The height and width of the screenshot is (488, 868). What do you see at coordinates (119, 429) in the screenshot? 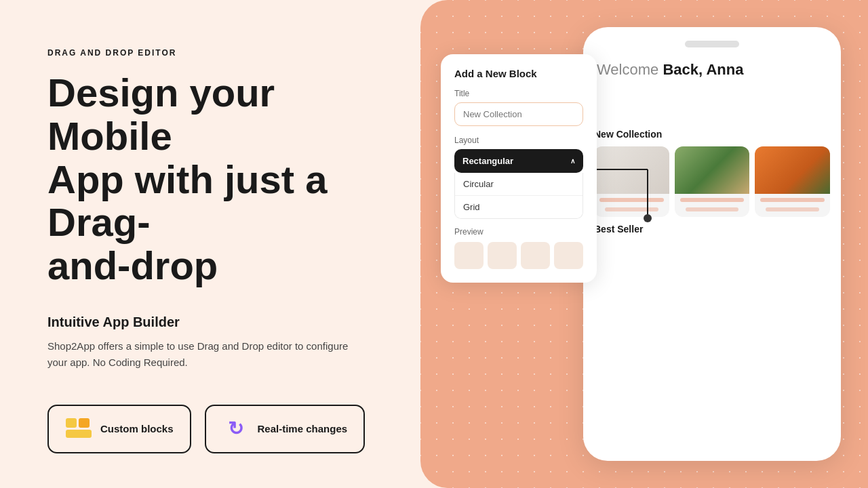
I see `custom-blocks-button: Custom blocks` at bounding box center [119, 429].